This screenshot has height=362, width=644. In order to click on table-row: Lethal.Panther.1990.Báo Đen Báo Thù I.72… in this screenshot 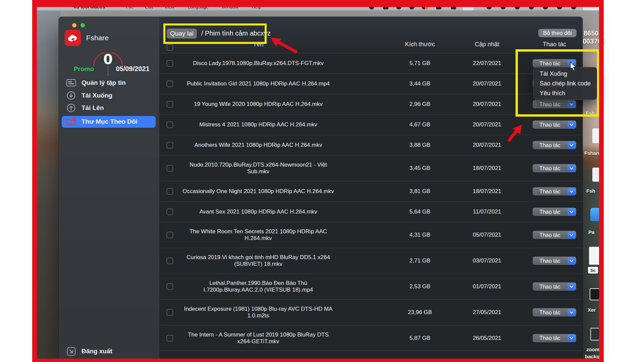, I will do `click(371, 287)`.